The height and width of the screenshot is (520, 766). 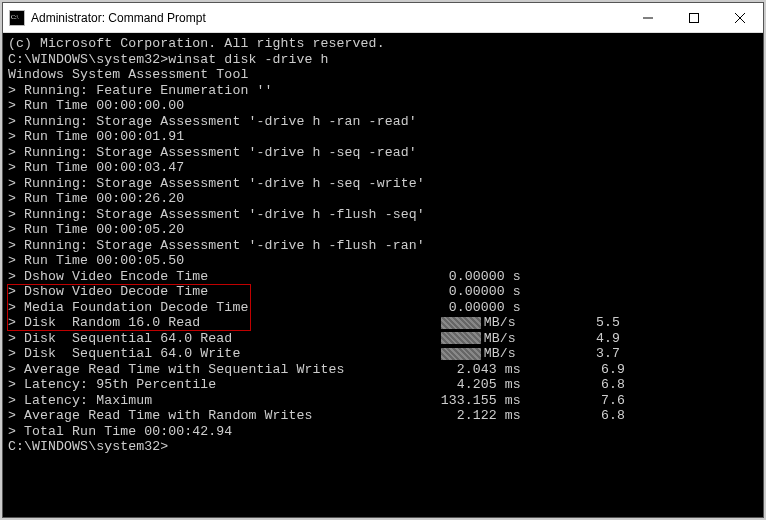 What do you see at coordinates (383, 199) in the screenshot?
I see `running-line: > Run Time 00:00:26.20` at bounding box center [383, 199].